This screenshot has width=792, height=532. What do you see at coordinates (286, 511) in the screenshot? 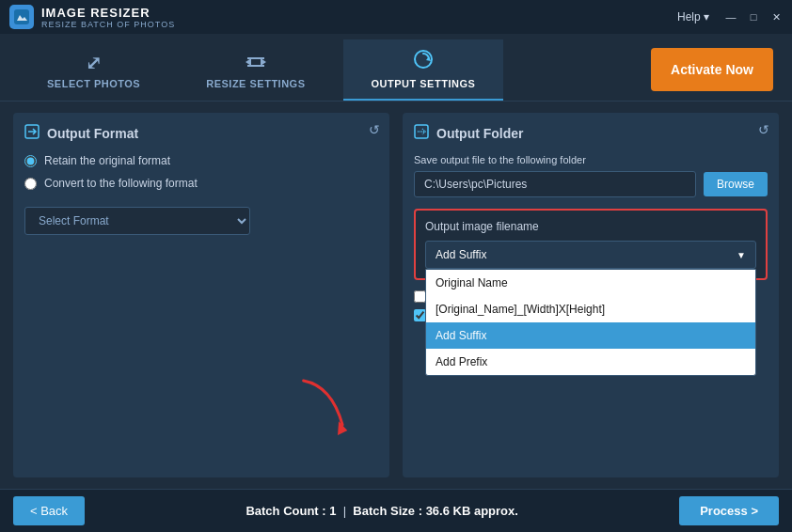
I see `batch-count-label: Batch Count :` at bounding box center [286, 511].